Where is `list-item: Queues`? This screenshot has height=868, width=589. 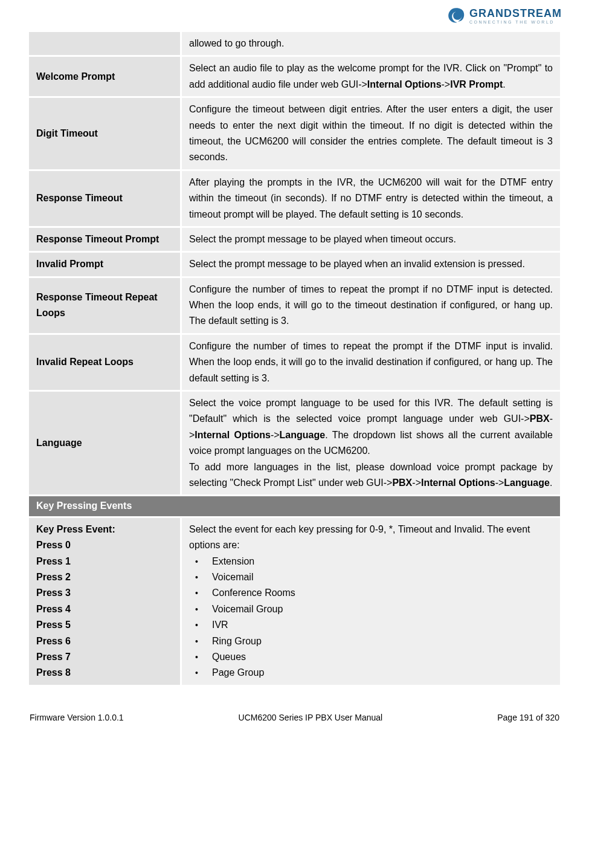
list-item: Queues is located at coordinates (374, 657).